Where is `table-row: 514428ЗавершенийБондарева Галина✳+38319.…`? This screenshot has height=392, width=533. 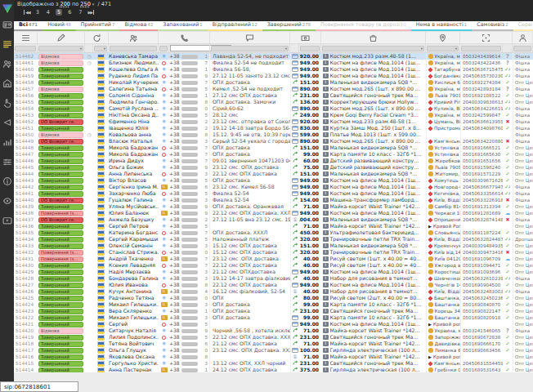 table-row: 514428ЗавершенийБондарева Галина✳+38319.… is located at coordinates (273, 278).